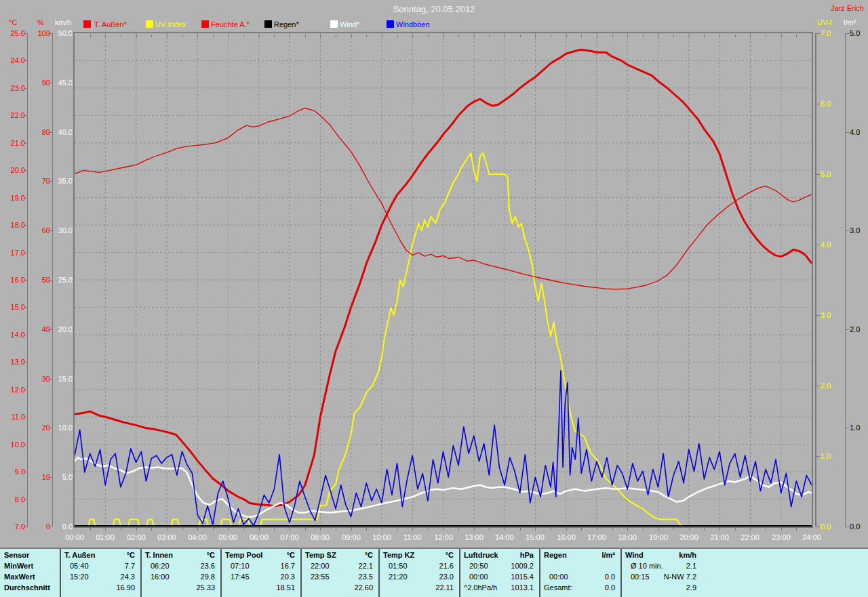 The width and height of the screenshot is (868, 597). Describe the element at coordinates (290, 538) in the screenshot. I see `x-axis-label: 07:00` at that location.